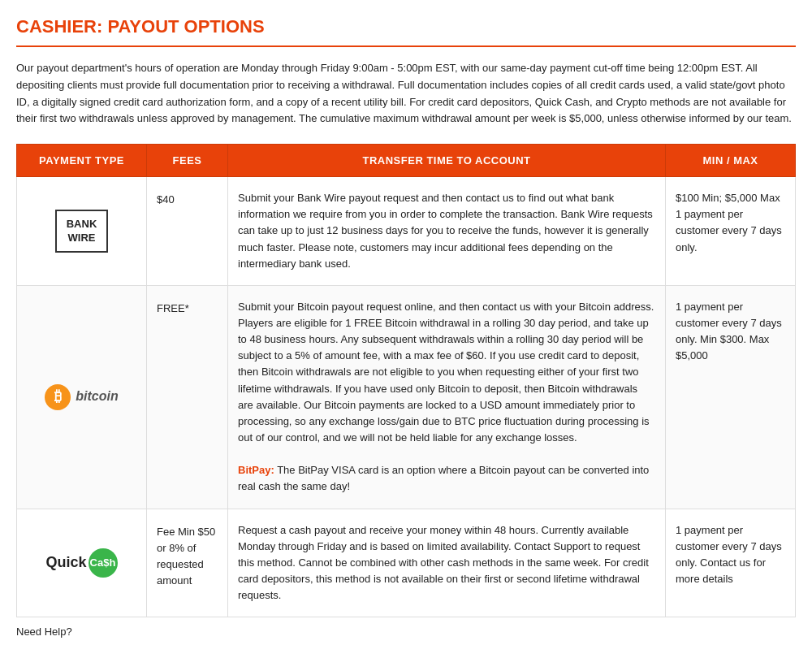  I want to click on transfer-description-quickcash: Request a cash payout and receive your m…, so click(443, 563).